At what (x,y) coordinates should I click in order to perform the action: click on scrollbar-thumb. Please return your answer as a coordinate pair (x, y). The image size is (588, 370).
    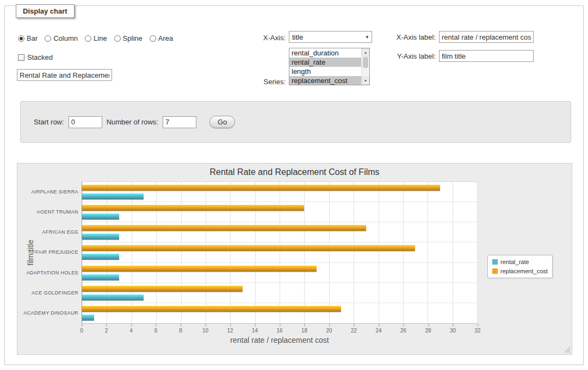
    Looking at the image, I should click on (366, 62).